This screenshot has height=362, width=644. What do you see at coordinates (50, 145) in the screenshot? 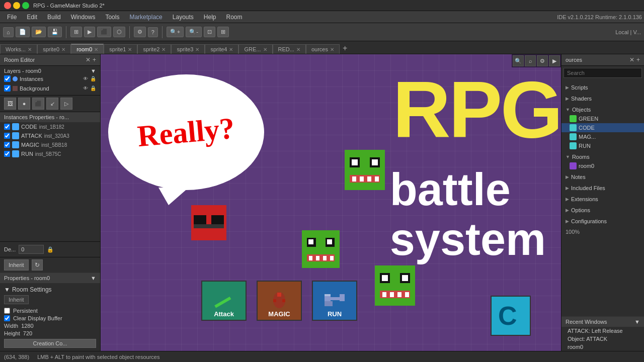
I see `instance-row-magic: MAGIC inst_5BB18` at bounding box center [50, 145].